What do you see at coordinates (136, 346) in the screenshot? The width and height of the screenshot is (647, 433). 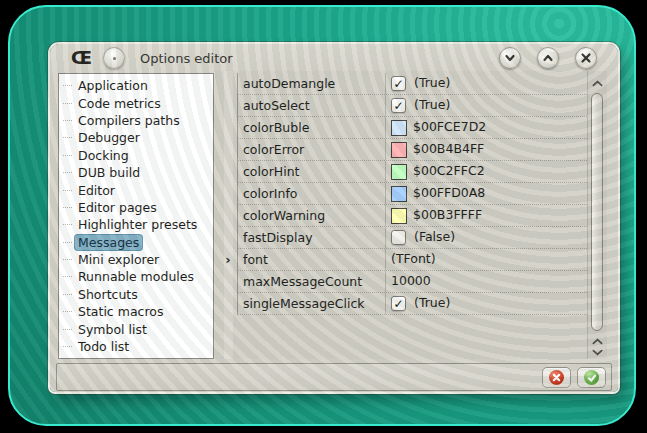 I see `sidebar-item-todo-list: Todo list` at bounding box center [136, 346].